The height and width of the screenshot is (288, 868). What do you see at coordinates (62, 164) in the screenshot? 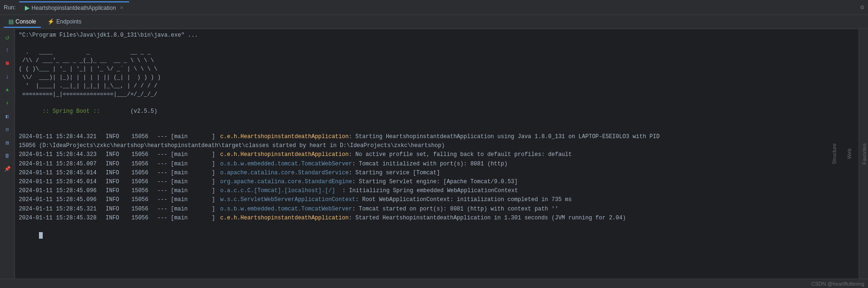
I see `log-ts-3: 2024-01-11 15:28:45.007` at bounding box center [62, 164].